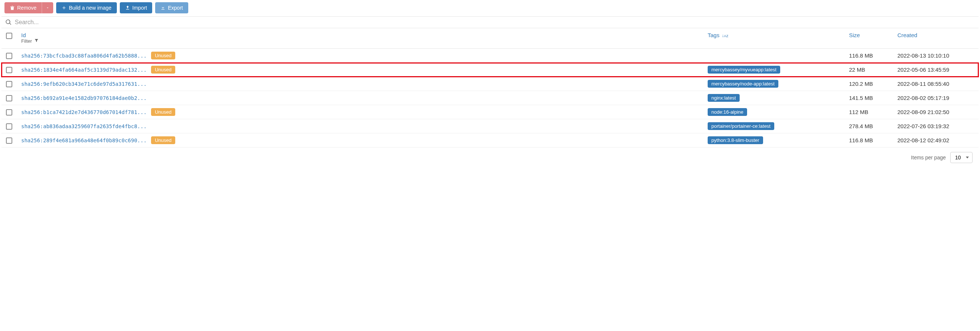 This screenshot has width=980, height=331. I want to click on table-footer: Items per page 10, so click(490, 157).